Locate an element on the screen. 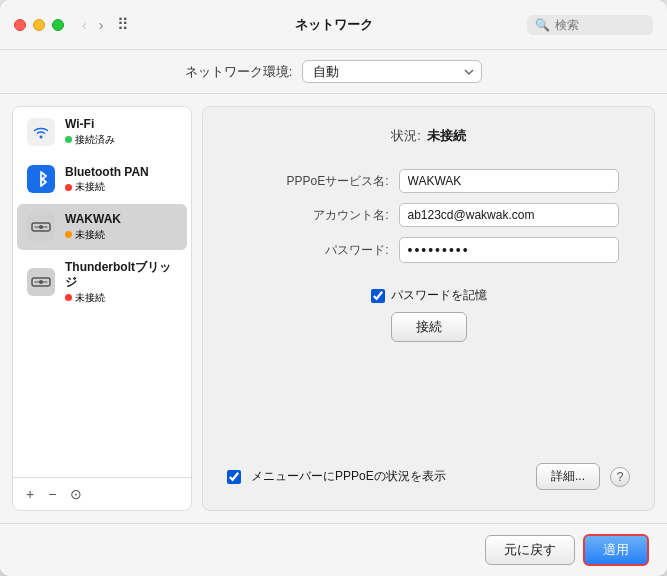 The height and width of the screenshot is (576, 667). status-label: 状況: is located at coordinates (406, 136).